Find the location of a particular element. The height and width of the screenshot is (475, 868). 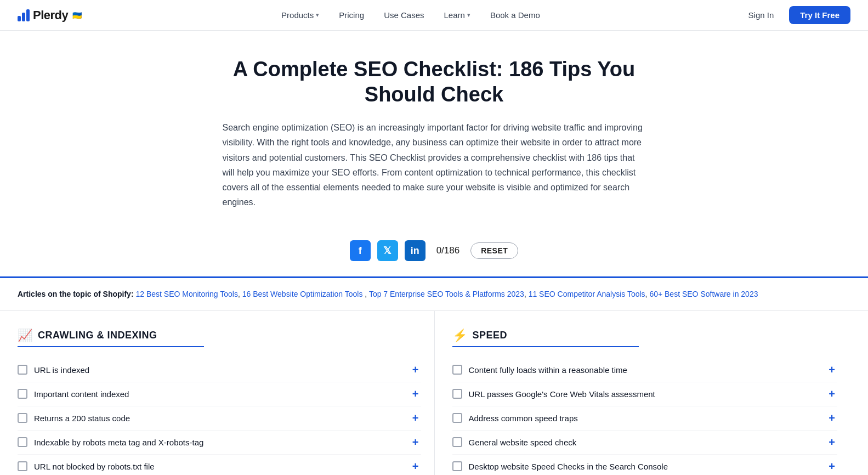

crawling-icon: 📈 is located at coordinates (25, 336).